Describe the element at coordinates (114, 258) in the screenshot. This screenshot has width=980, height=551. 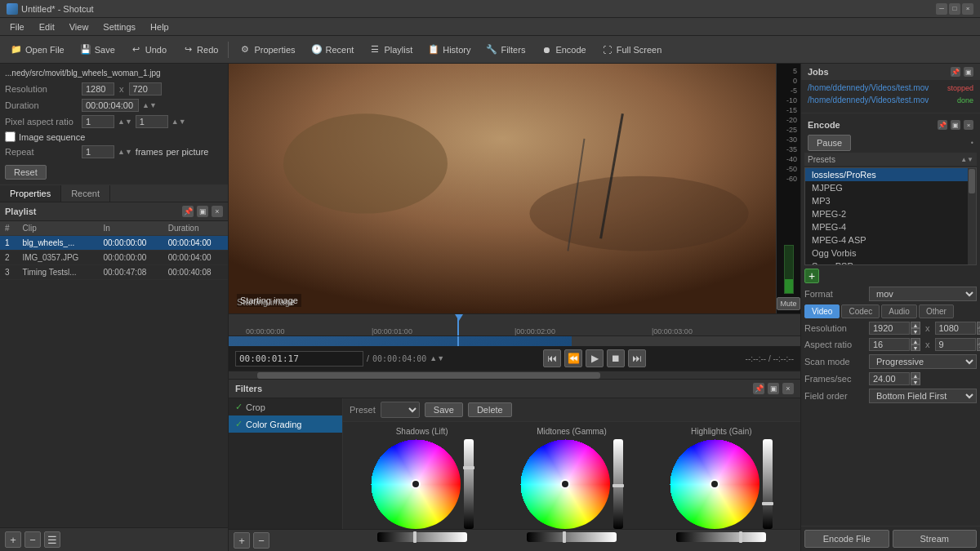
I see `playlist-row: 2IMG_0357.JPG00:00:00:0000:00:04:00` at that location.